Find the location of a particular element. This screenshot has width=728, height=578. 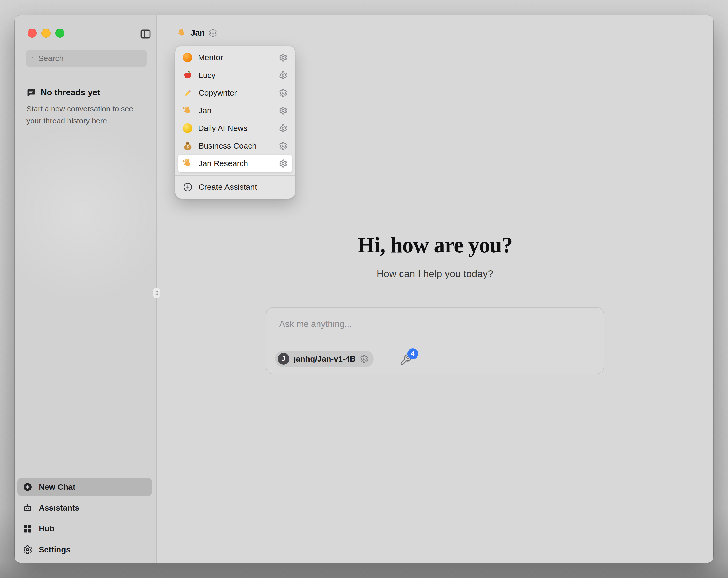

empty-state-description: Start a new conversation to see your thr… is located at coordinates (85, 115).